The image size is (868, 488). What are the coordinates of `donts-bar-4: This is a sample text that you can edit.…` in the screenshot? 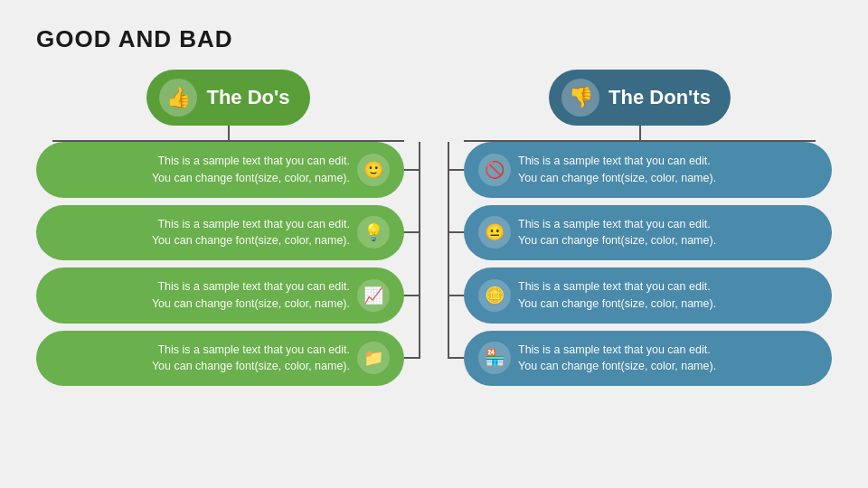 It's located at (647, 359).